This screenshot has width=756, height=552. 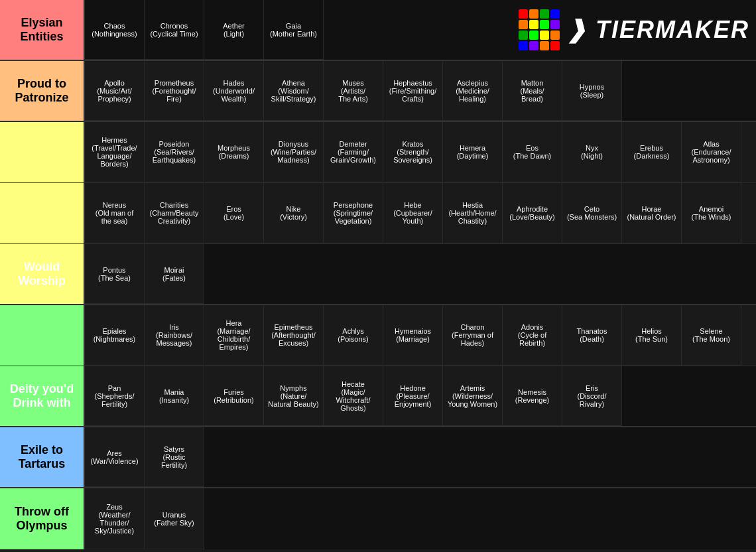 I want to click on cell-pan: Pan (Shepherds/ Fertility), so click(x=115, y=396).